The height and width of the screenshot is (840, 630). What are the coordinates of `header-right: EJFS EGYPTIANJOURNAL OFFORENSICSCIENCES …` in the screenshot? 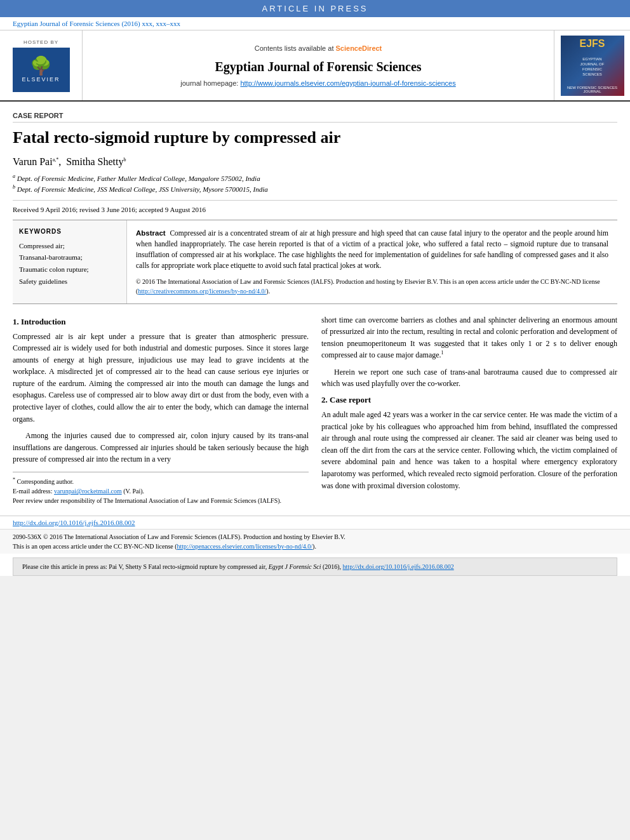 It's located at (592, 65).